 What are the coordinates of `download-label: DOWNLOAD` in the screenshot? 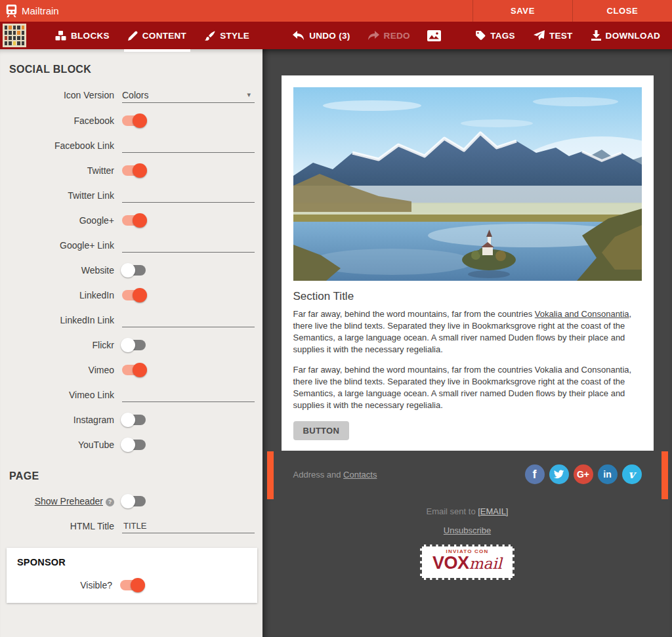 It's located at (633, 35).